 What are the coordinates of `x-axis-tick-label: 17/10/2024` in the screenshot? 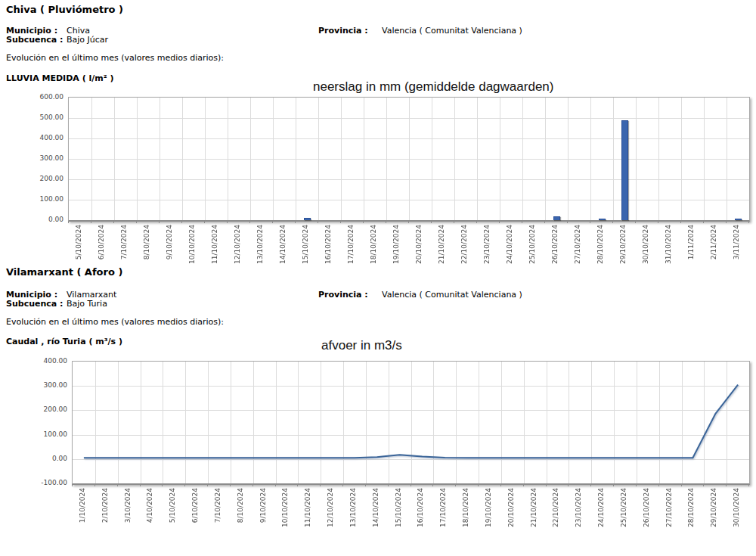 It's located at (443, 508).